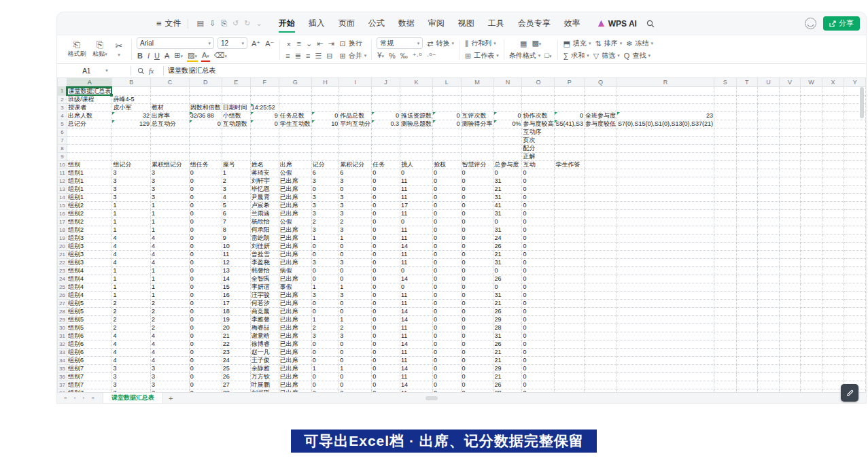 The image size is (868, 473). I want to click on cell-O6: 互动序, so click(538, 132).